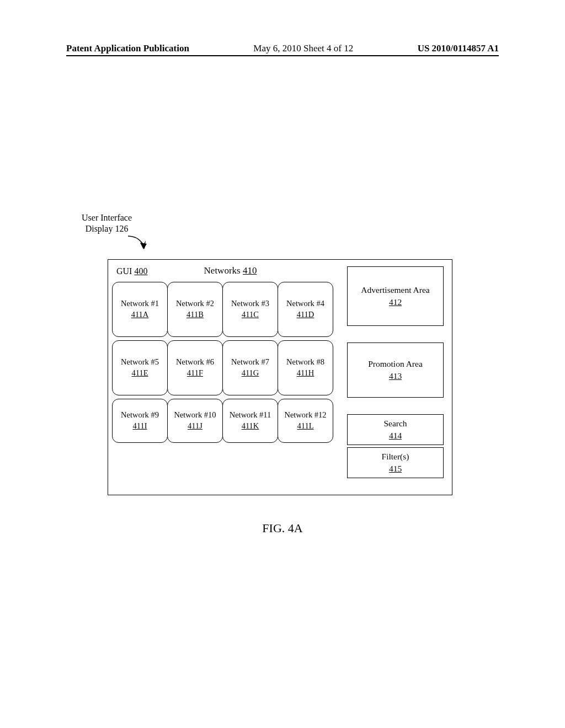  Describe the element at coordinates (395, 469) in the screenshot. I see `filters-area-ref: 415` at that location.